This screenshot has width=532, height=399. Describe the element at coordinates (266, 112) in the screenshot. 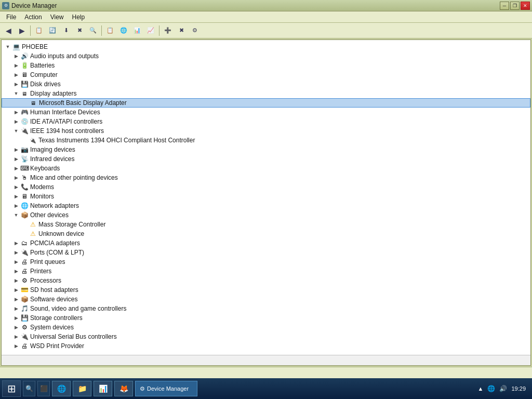

I see `list-item: 🎮 Human Interface Devices` at that location.